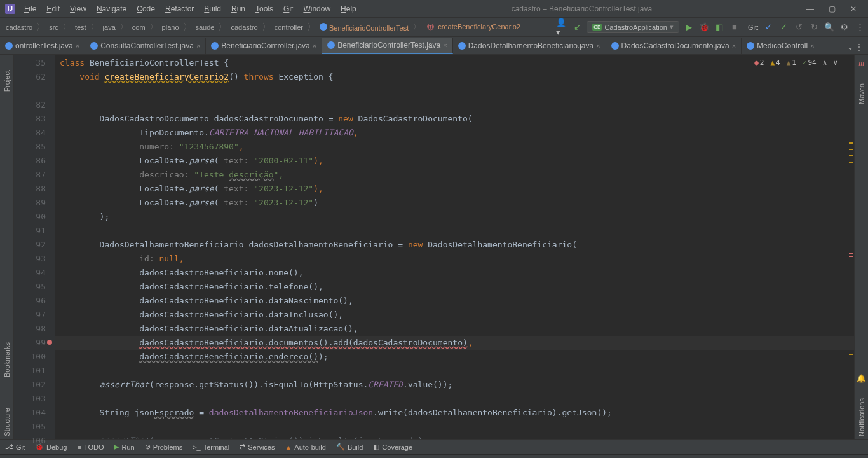 The height and width of the screenshot is (458, 868). What do you see at coordinates (30, 245) in the screenshot?
I see `line-number: 92` at bounding box center [30, 245].